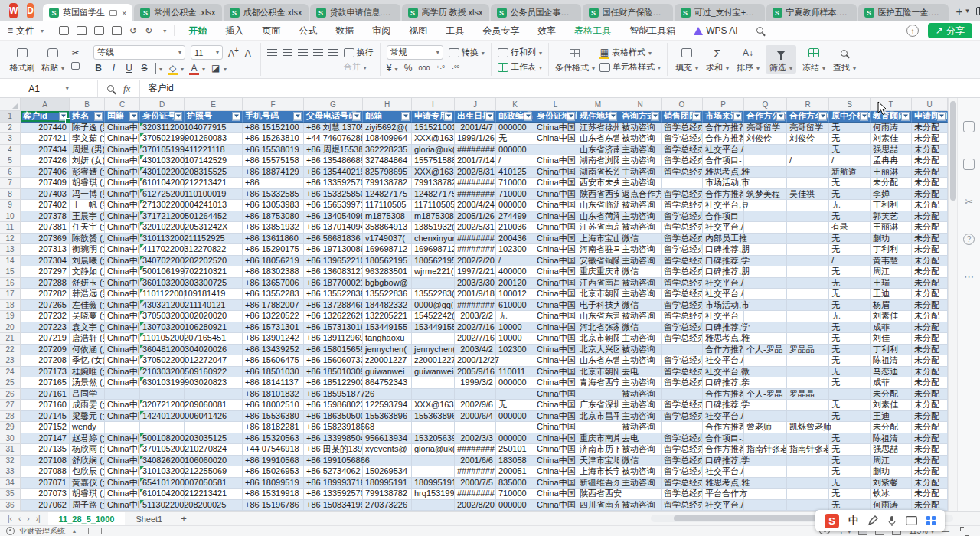 This screenshot has height=536, width=980. Describe the element at coordinates (724, 440) in the screenshot. I see `cell-P30: 合作项目-.` at that location.